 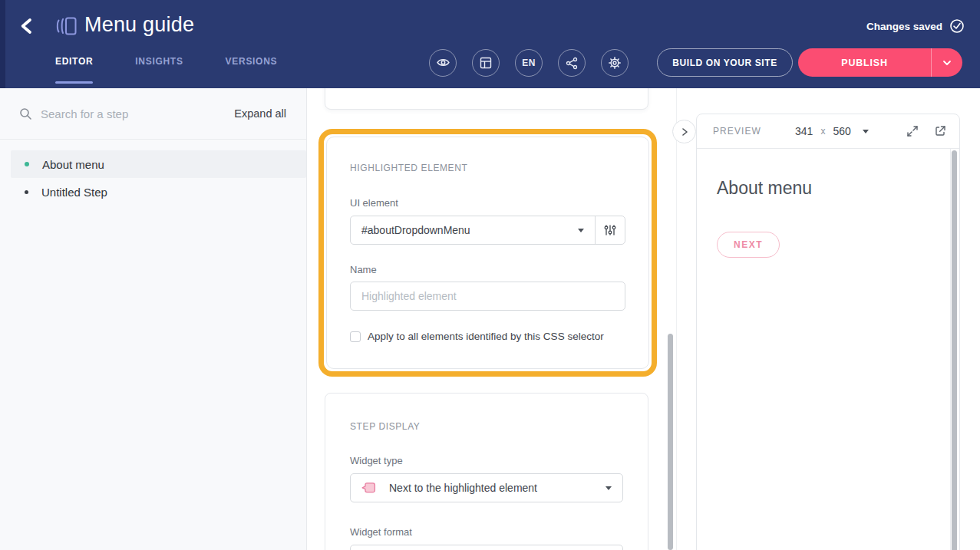 What do you see at coordinates (488, 230) in the screenshot?
I see `ui-element-select-group: #aboutDropdownMenu` at bounding box center [488, 230].